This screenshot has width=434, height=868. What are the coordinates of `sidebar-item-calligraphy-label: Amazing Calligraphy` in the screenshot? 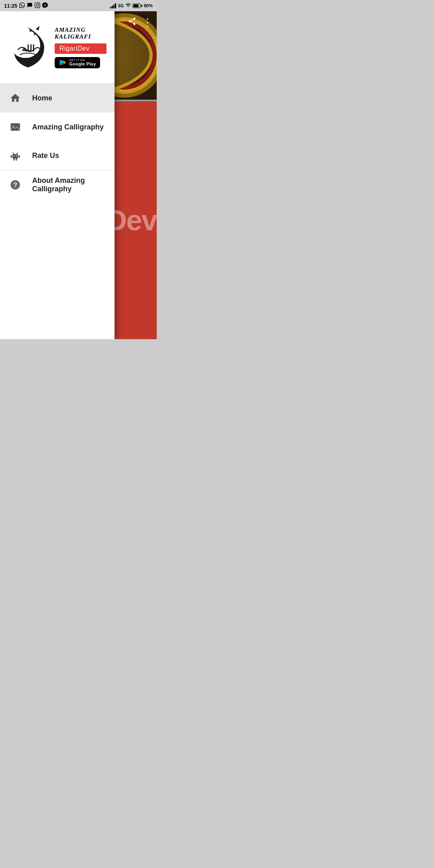 It's located at (68, 127).